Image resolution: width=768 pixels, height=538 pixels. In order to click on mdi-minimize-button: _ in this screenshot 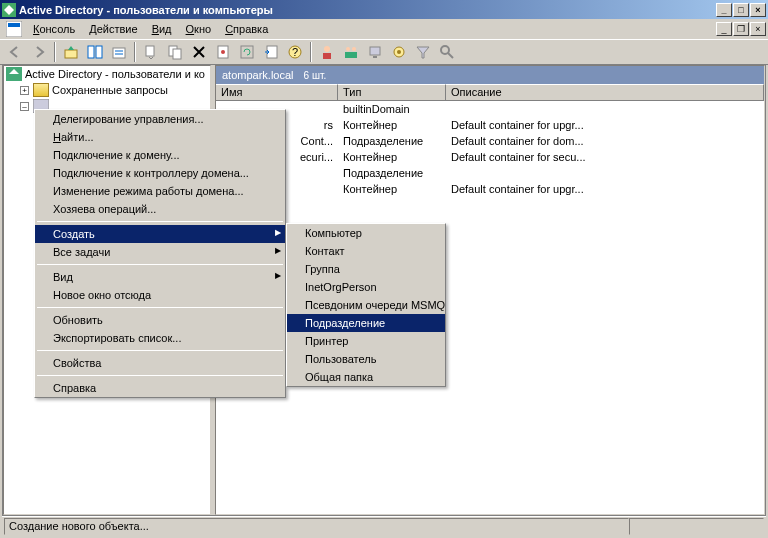, I will do `click(724, 29)`.